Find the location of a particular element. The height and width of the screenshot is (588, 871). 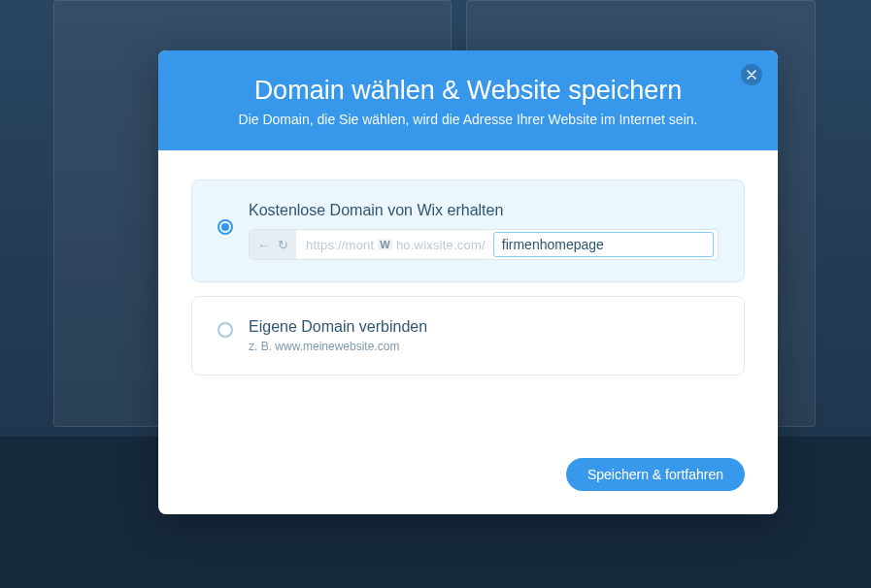

option-own-domain: Eigene Domain verbinden z. B. www.meinew… is located at coordinates (468, 336).